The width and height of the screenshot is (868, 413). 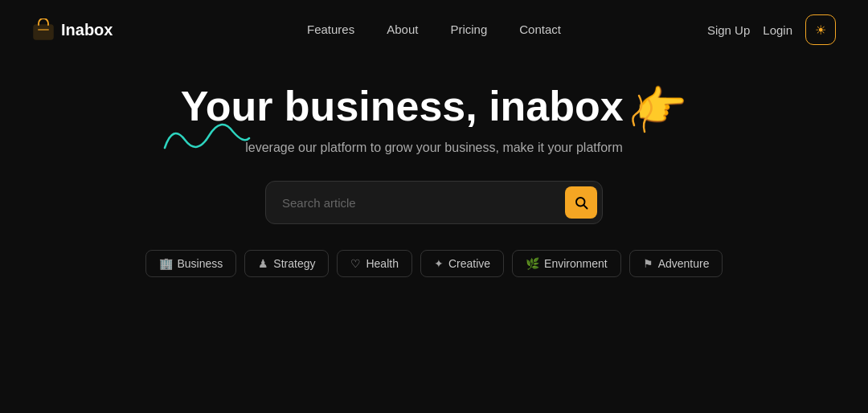 I want to click on tag-icon-adventure: ⚑, so click(x=648, y=264).